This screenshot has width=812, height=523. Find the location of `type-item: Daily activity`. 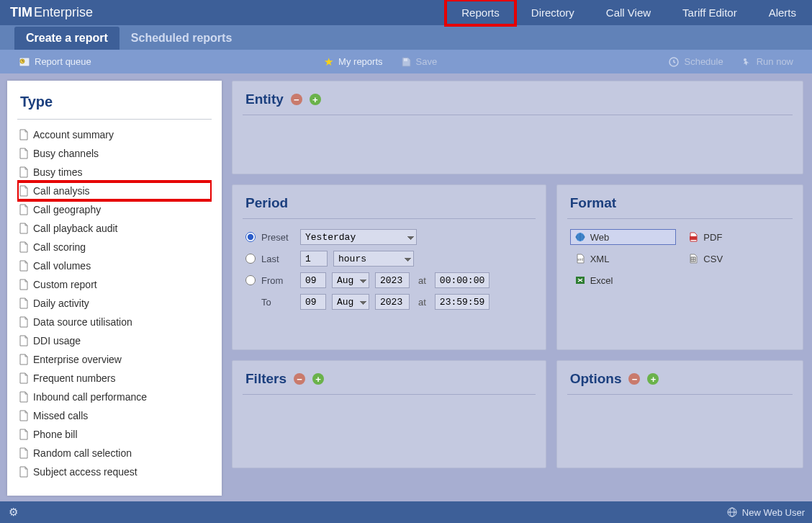

type-item: Daily activity is located at coordinates (114, 303).